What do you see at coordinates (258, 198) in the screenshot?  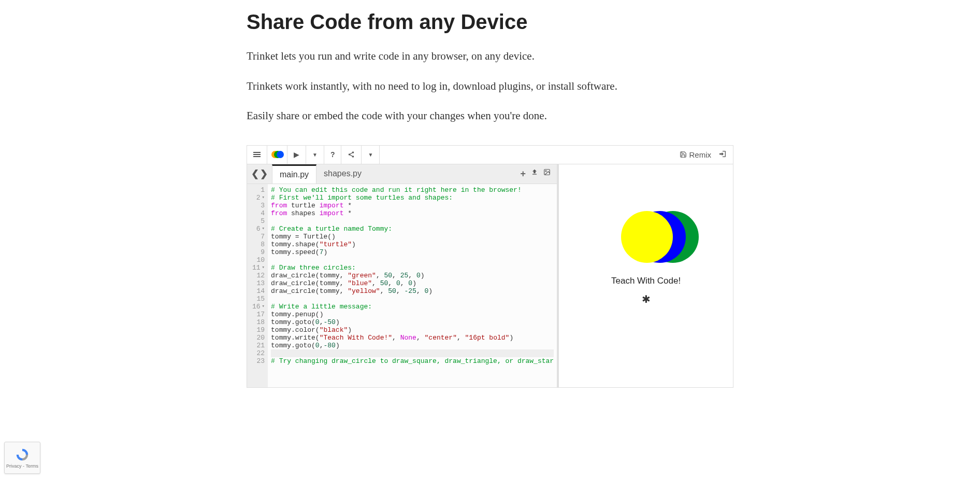 I see `gutter-line: 2▾` at bounding box center [258, 198].